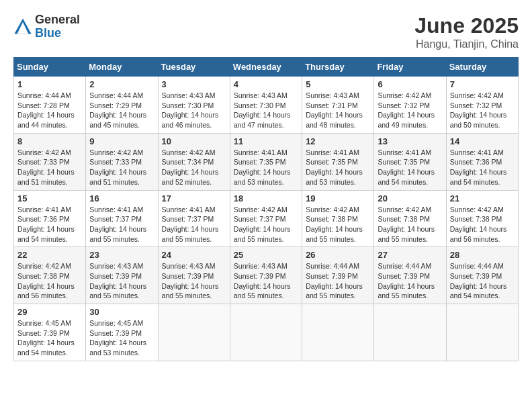 The image size is (532, 411). What do you see at coordinates (50, 338) in the screenshot?
I see `day-info: Sunrise: 4:45 AM Sunset: 7:39 PM Dayligh…` at bounding box center [50, 338].